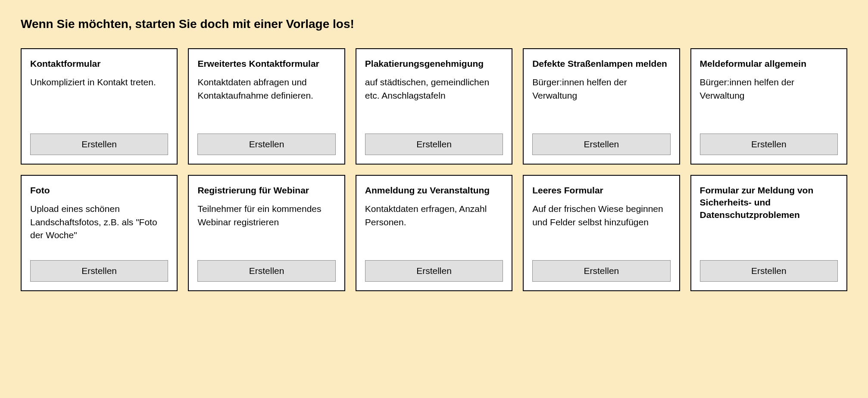 The width and height of the screenshot is (868, 398). What do you see at coordinates (434, 215) in the screenshot?
I see `template-card-description: Kontaktdaten erfragen, Anzahl Personen.` at bounding box center [434, 215].